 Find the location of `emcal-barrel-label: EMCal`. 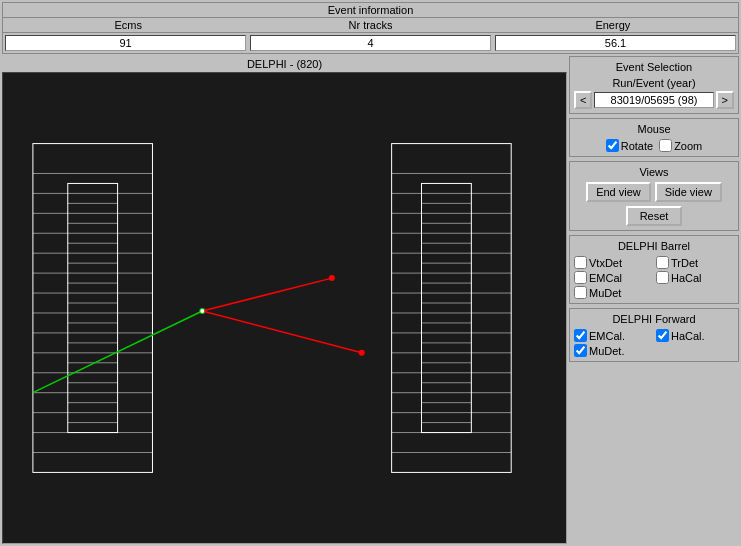

emcal-barrel-label: EMCal is located at coordinates (613, 278).